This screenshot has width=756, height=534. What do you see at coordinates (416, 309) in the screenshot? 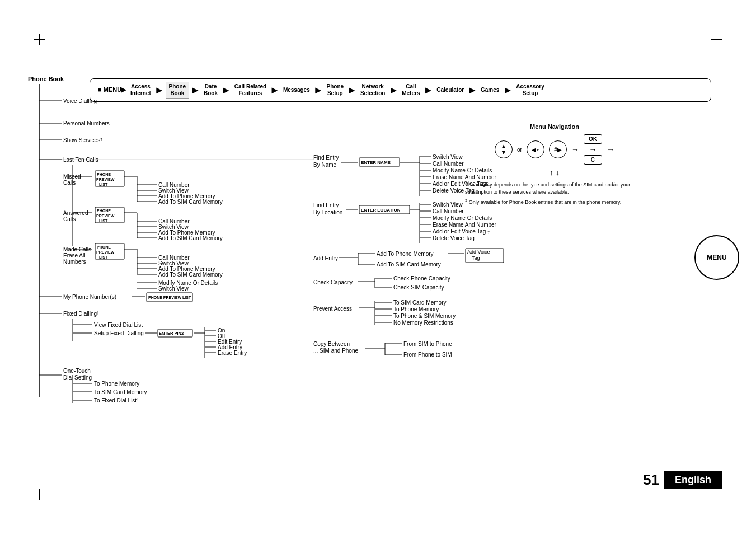
I see `svg-text: To Phone Memory` at bounding box center [416, 309].